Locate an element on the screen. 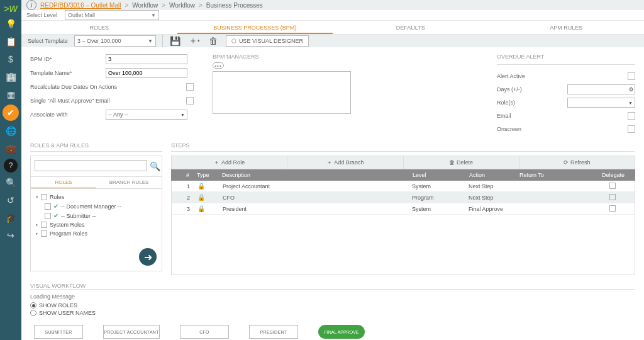 The width and height of the screenshot is (644, 340). sidebar: >W 💡 📋 $ 🏢 ▦ ✔ 🌐 💼 ? 🔍 ↺ 🎓 ↪ is located at coordinates (11, 170).